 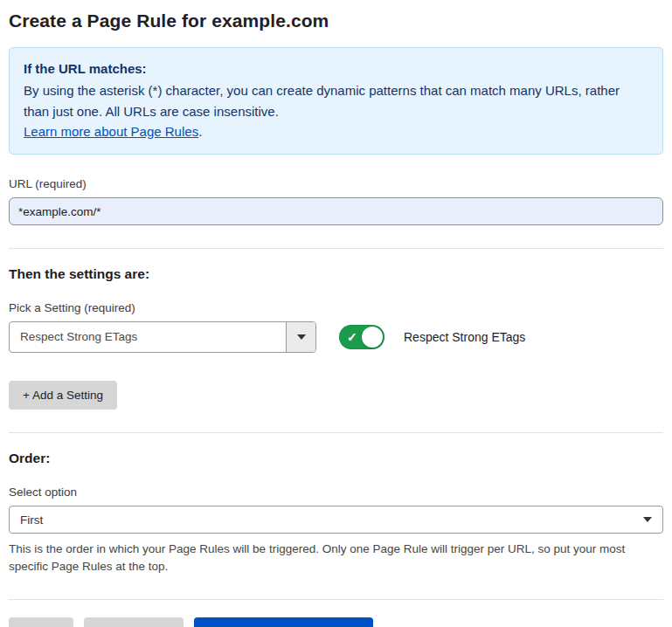 What do you see at coordinates (465, 337) in the screenshot?
I see `toggle-label: Respect Strong ETags` at bounding box center [465, 337].